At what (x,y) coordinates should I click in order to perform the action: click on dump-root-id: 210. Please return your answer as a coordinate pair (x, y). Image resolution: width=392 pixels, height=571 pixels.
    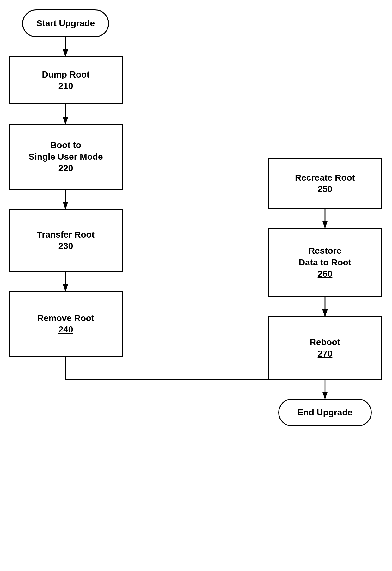
    Looking at the image, I should click on (66, 86).